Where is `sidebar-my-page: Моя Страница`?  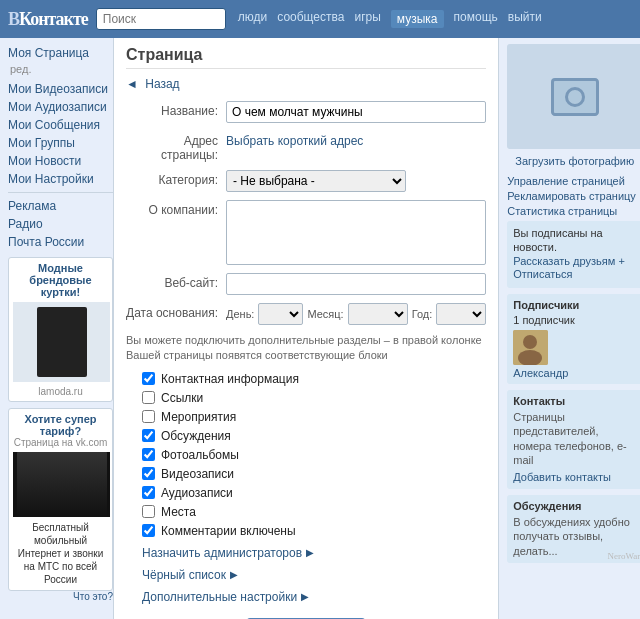
sidebar-my-page: Моя Страница is located at coordinates (60, 53).